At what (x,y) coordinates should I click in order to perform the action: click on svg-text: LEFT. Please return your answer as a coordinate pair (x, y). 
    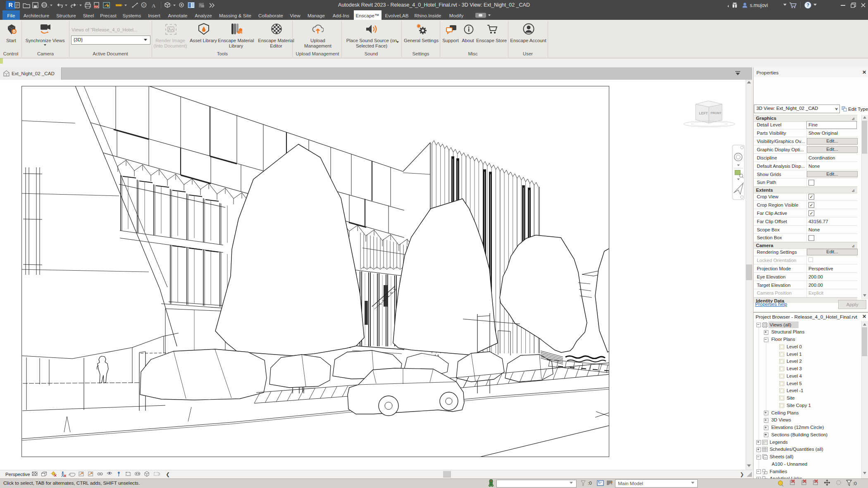
    Looking at the image, I should click on (703, 113).